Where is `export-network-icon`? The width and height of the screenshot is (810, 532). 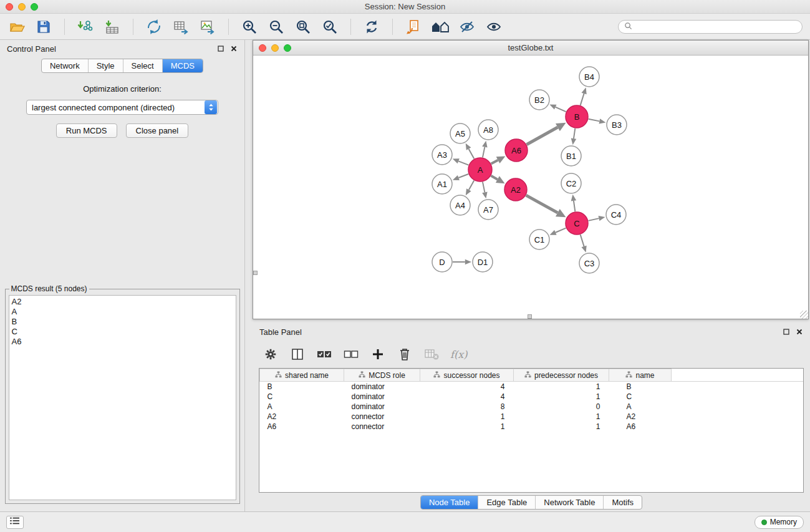 export-network-icon is located at coordinates (154, 27).